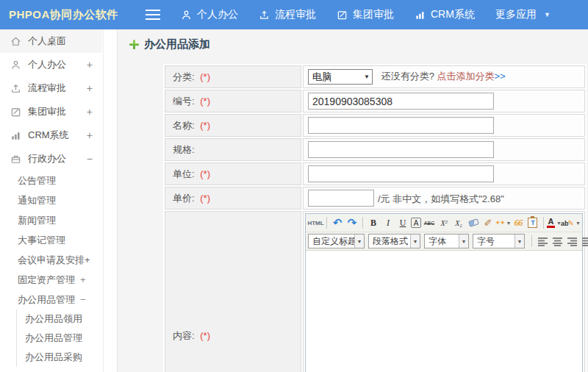 This screenshot has height=372, width=588. Describe the element at coordinates (47, 88) in the screenshot. I see `sidebar-item-label: 流程审批` at that location.